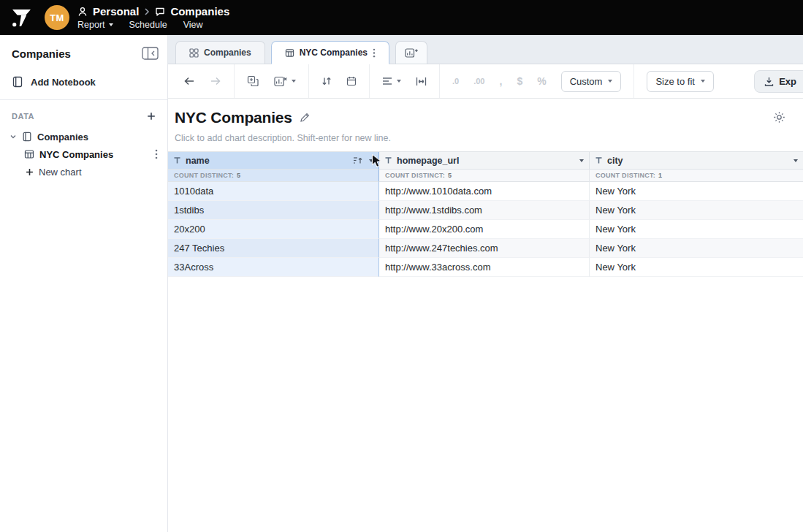  I want to click on sort-icon, so click(327, 81).